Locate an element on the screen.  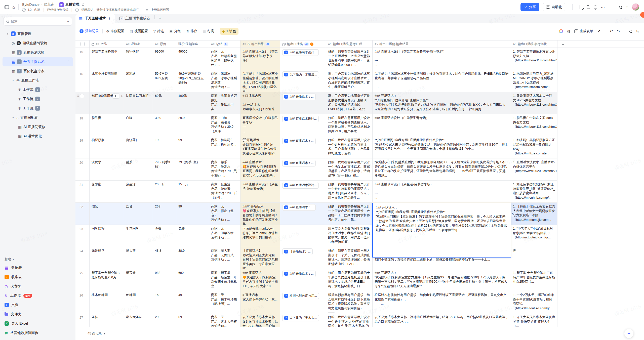
cell-summary: 商家：御济药仁 产品：枸杞原浆... is located at coordinates (225, 147).